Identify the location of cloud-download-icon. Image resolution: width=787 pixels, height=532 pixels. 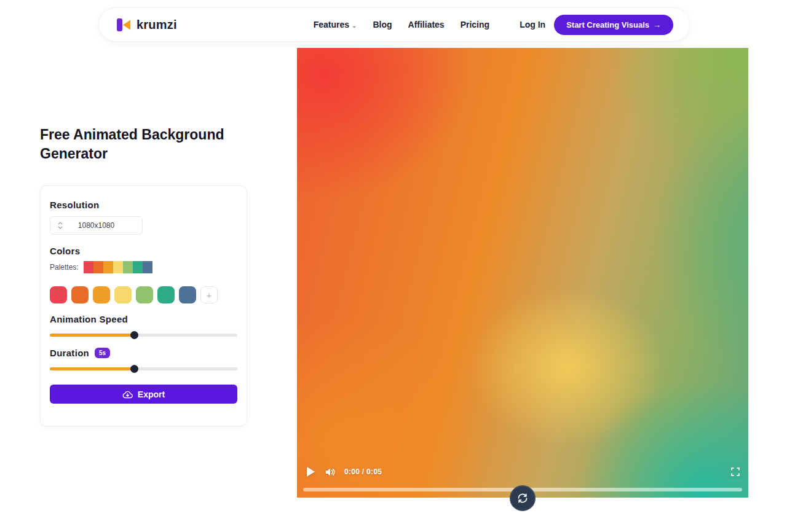
(128, 394).